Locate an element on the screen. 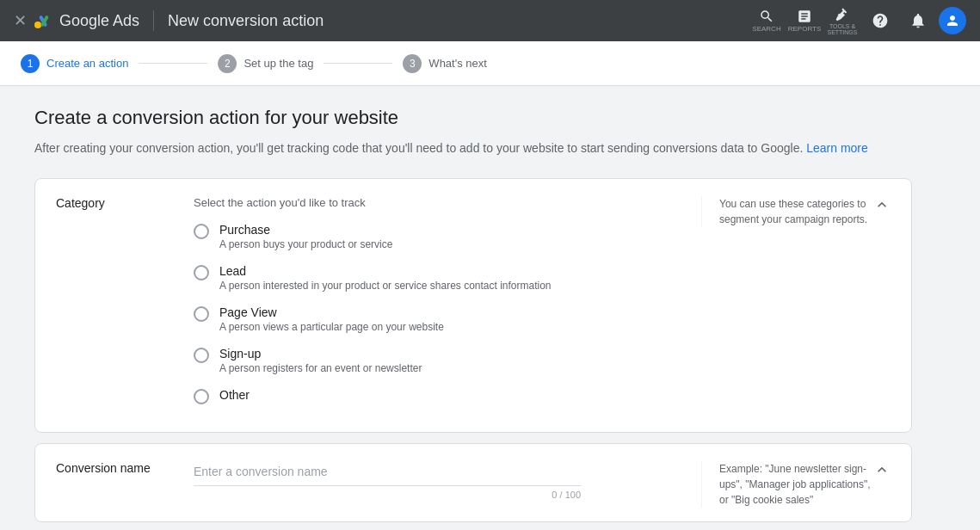  radio-pageview-desc: A person views a particular page on your… is located at coordinates (332, 327).